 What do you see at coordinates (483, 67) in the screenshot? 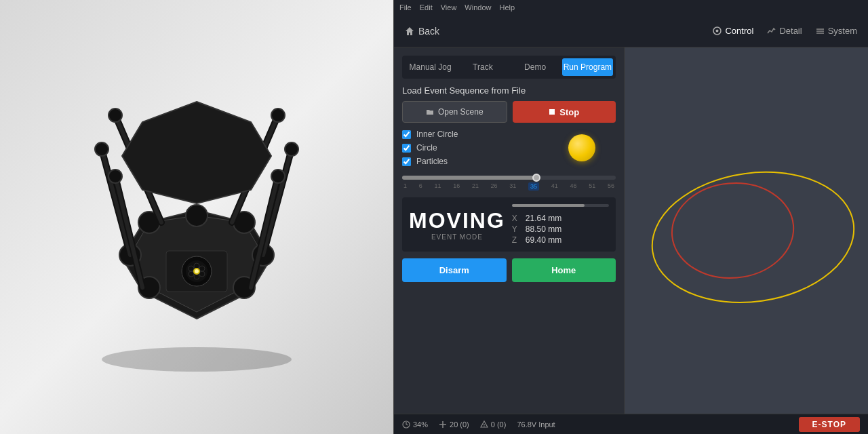
I see `tab-track: Track` at bounding box center [483, 67].